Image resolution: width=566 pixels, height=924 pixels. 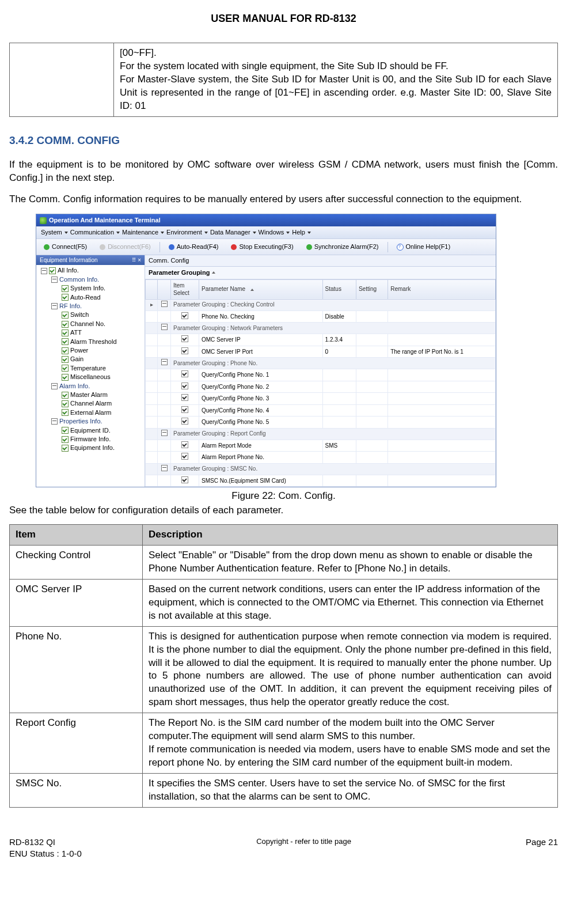 I want to click on row-smsc-no: SMSC No.(Equipment SIM Card), so click(x=321, y=480).